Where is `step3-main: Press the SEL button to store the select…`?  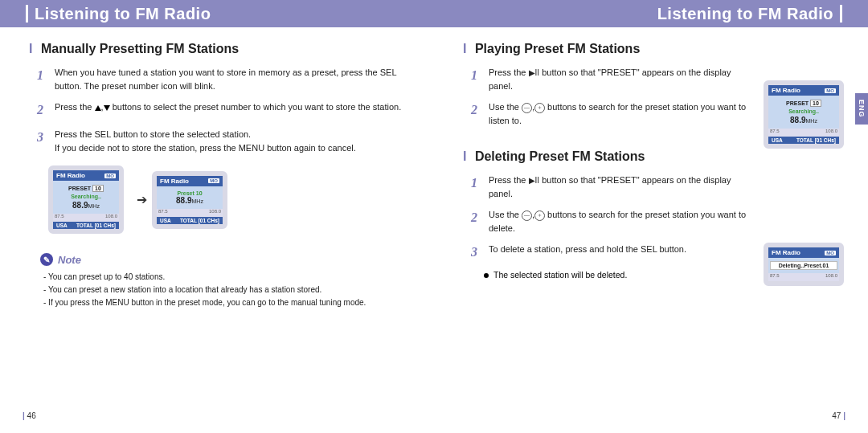 step3-main: Press the SEL button to store the select… is located at coordinates (153, 134).